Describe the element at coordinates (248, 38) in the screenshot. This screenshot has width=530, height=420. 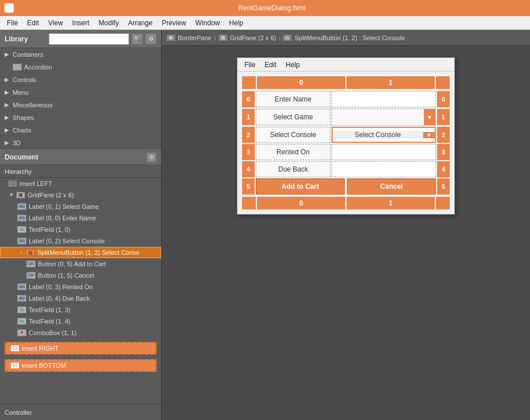
I see `breadcrumb-gridpane: ▦ GridPane (2 x 6)` at that location.